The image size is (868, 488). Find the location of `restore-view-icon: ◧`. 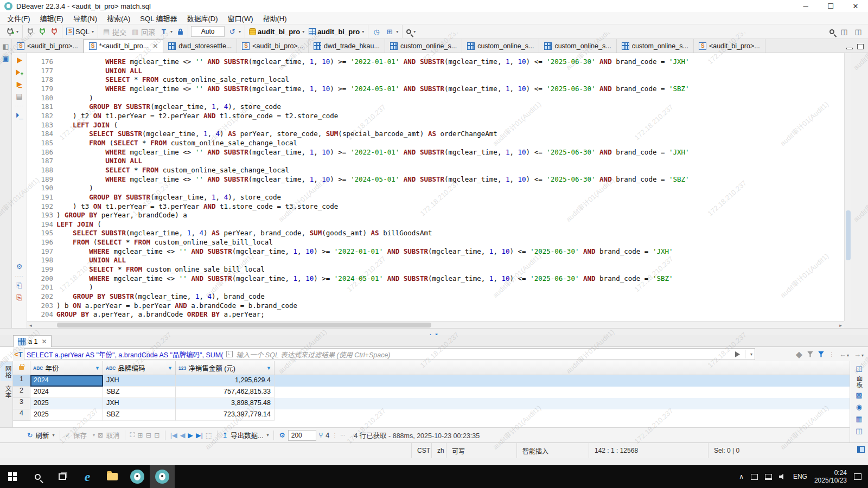

restore-view-icon: ◧ is located at coordinates (6, 46).